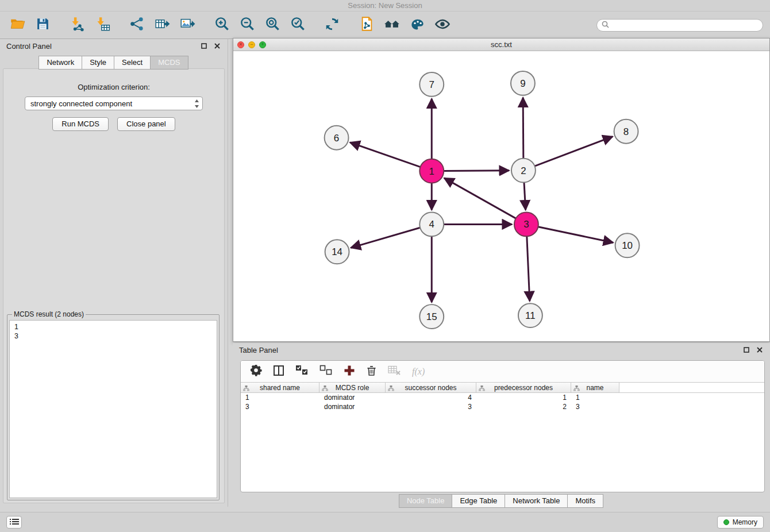 The width and height of the screenshot is (770, 532). I want to click on deselect-checkbox-icon, so click(326, 371).